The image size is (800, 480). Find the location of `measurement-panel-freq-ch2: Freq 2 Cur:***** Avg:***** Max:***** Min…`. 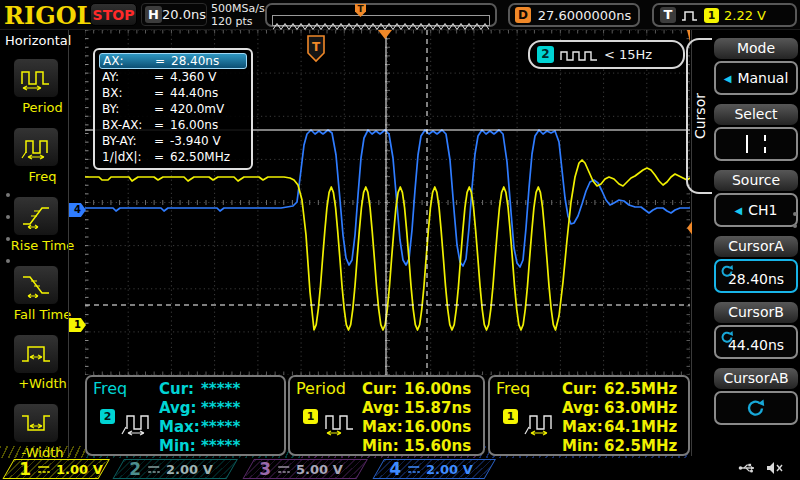

measurement-panel-freq-ch2: Freq 2 Cur:***** Avg:***** Max:***** Min… is located at coordinates (186, 416).